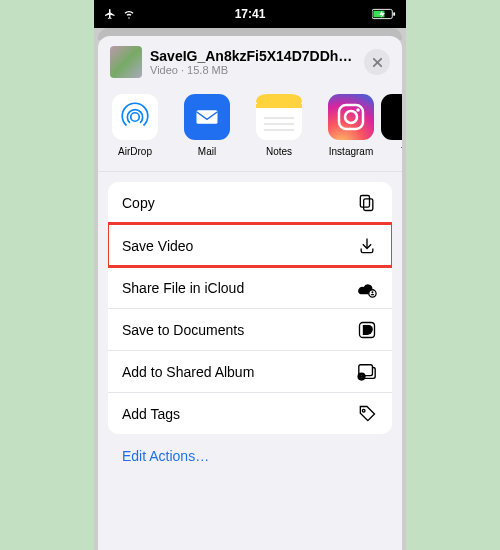  I want to click on airplane-mode-icon, so click(110, 14).